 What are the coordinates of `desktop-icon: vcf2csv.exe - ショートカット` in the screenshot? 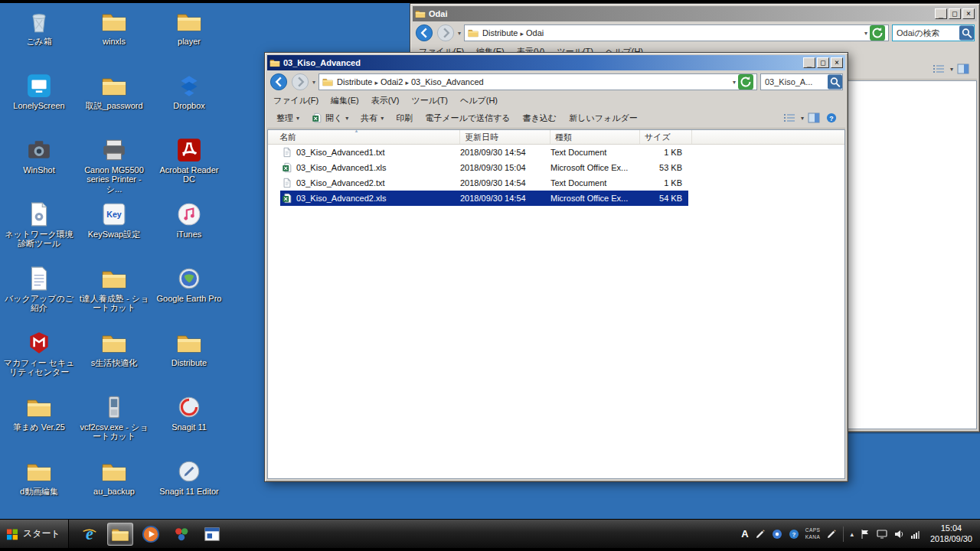 It's located at (114, 422).